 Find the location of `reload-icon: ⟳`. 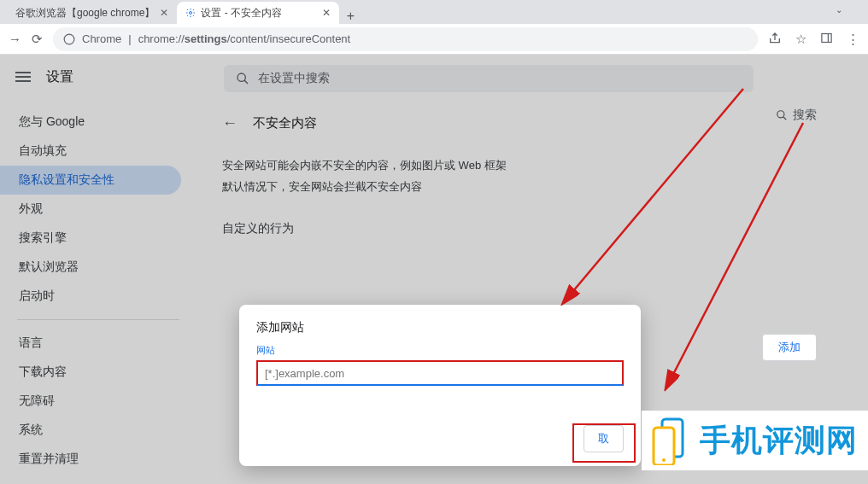

reload-icon: ⟳ is located at coordinates (38, 39).